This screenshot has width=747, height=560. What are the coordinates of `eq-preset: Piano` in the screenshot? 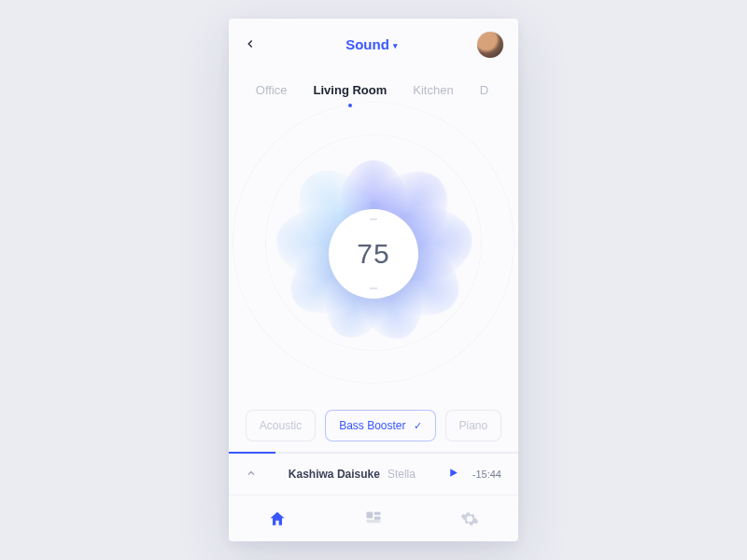 It's located at (474, 426).